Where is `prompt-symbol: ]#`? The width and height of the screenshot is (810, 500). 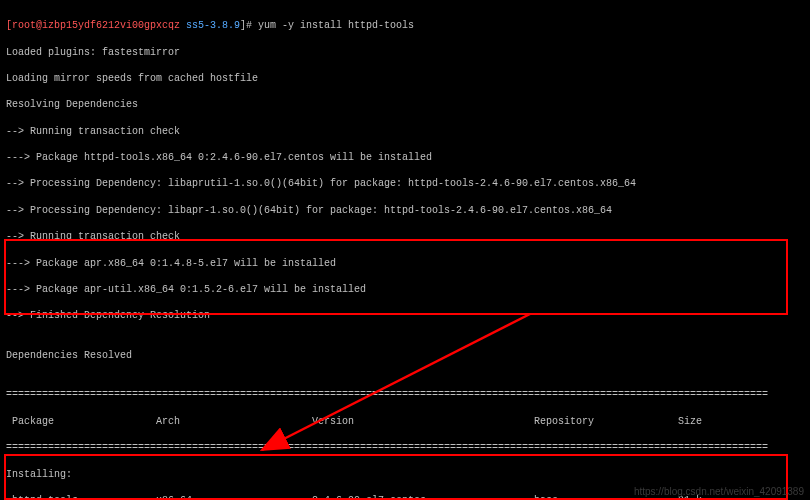
prompt-symbol: ]# is located at coordinates (246, 26).